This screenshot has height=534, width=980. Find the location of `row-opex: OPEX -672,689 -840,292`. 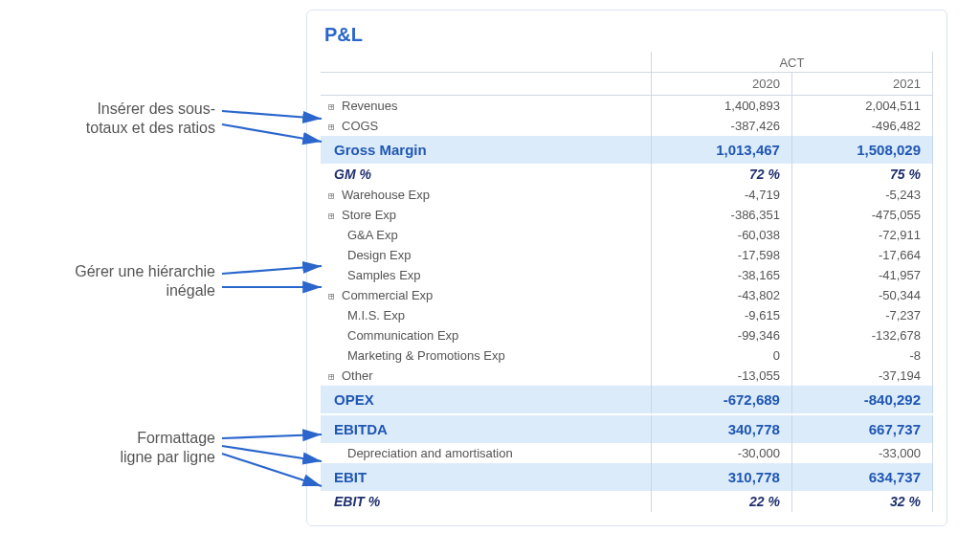

row-opex: OPEX -672,689 -840,292 is located at coordinates (627, 400).